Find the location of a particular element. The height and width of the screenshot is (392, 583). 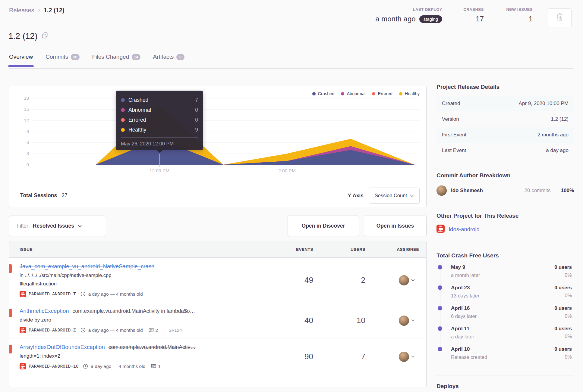

stat-new-issues: NEW ISSUES 1 is located at coordinates (519, 15).